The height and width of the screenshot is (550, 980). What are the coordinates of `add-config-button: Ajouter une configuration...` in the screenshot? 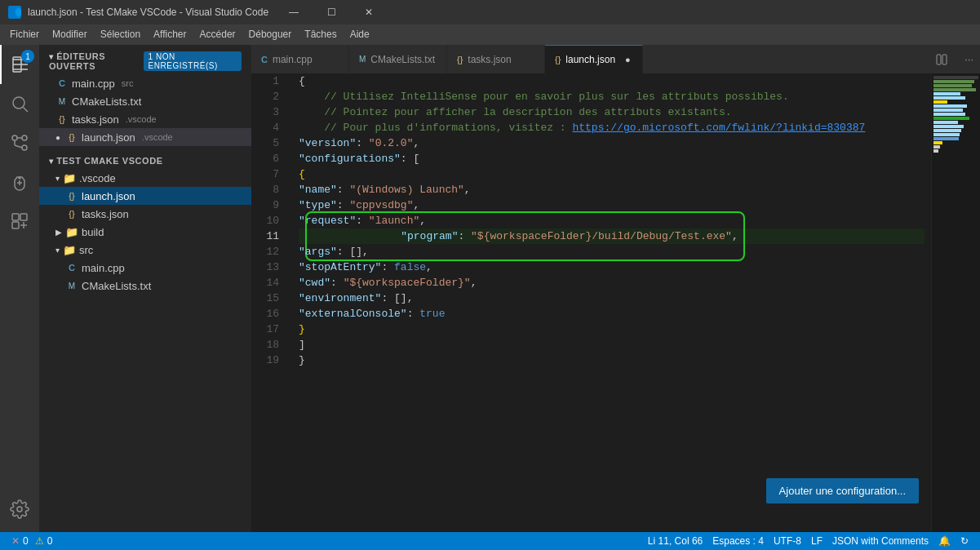 It's located at (842, 491).